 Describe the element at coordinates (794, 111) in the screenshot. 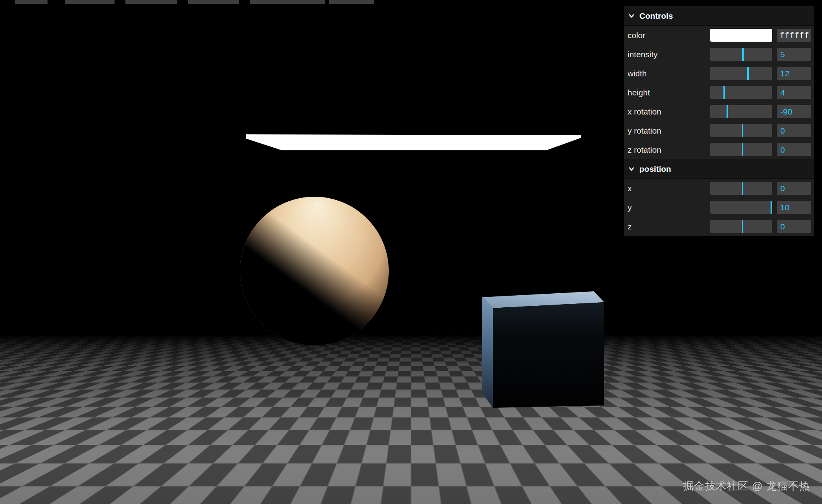

I see `x-rotation-value: -90` at that location.